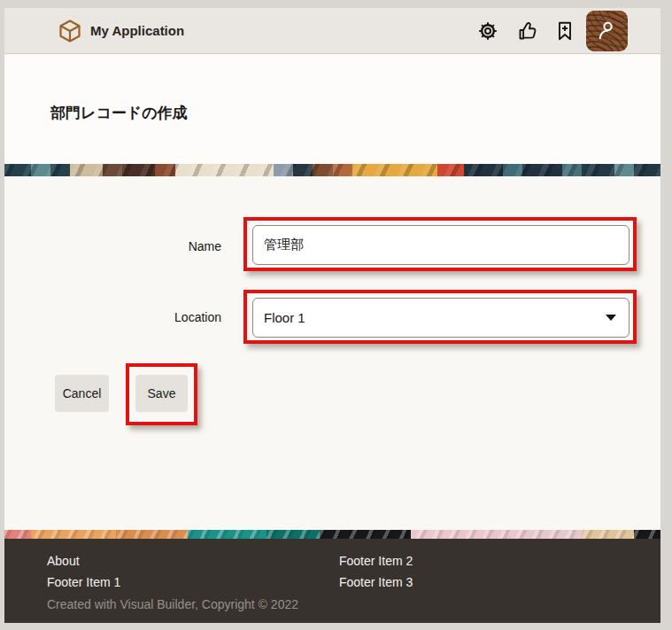 The width and height of the screenshot is (672, 630). What do you see at coordinates (64, 561) in the screenshot?
I see `footer-link-about: About` at bounding box center [64, 561].